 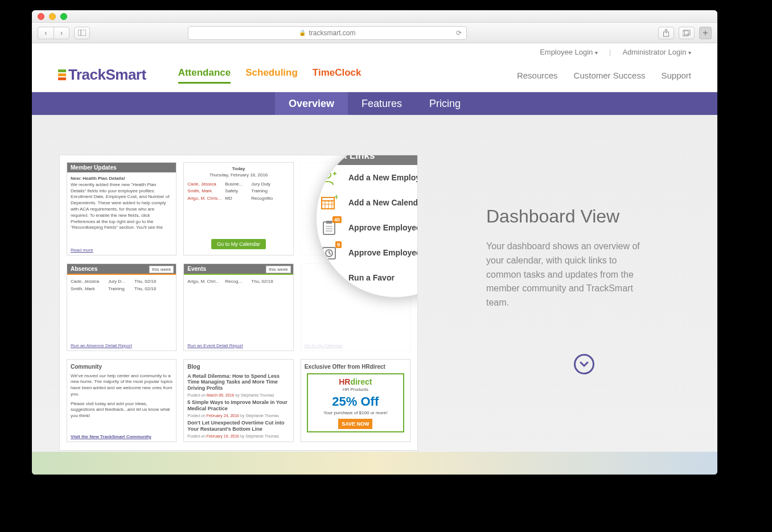 What do you see at coordinates (272, 75) in the screenshot?
I see `tab-scheduling: Scheduling` at bounding box center [272, 75].